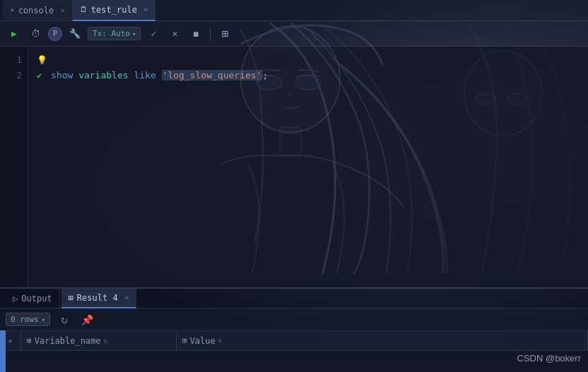 This screenshot has width=588, height=372. Describe the element at coordinates (42, 60) in the screenshot. I see `bulb-indicator: 💡` at that location.